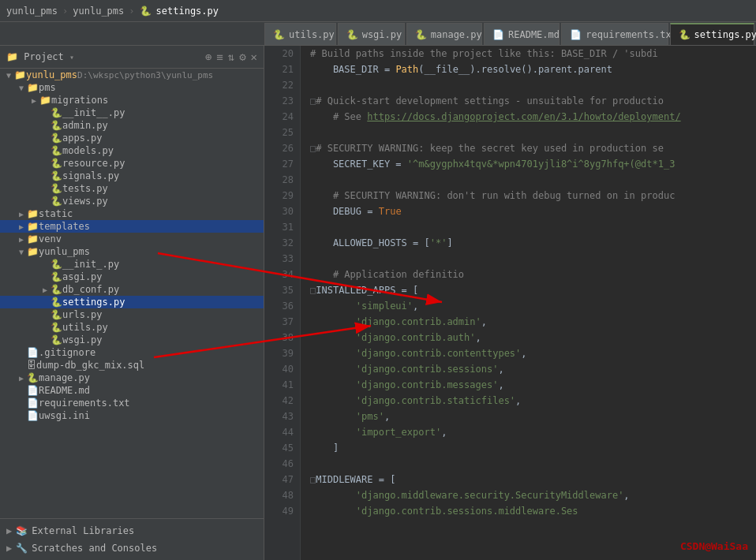 The image size is (756, 560). I want to click on ln44: 44, so click(281, 432).